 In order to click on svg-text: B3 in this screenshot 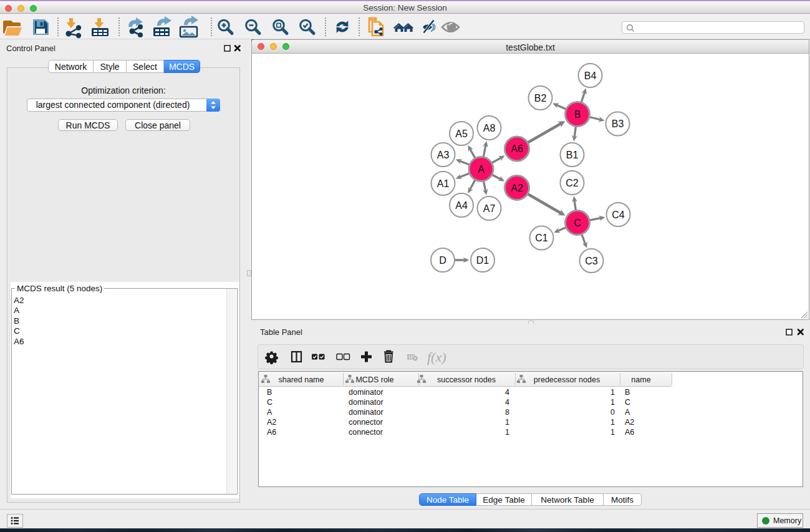, I will do `click(618, 123)`.